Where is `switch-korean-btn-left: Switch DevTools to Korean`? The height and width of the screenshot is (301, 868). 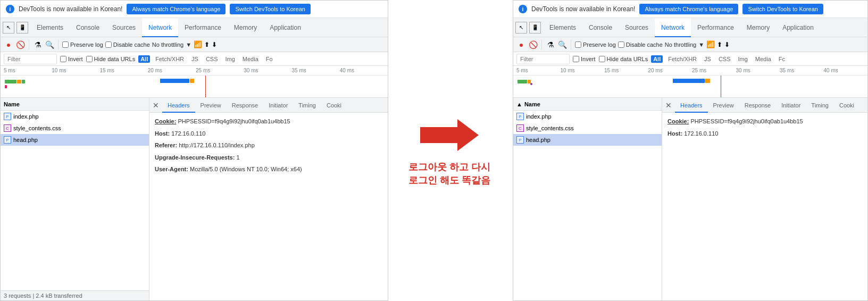 switch-korean-btn-left: Switch DevTools to Korean is located at coordinates (270, 9).